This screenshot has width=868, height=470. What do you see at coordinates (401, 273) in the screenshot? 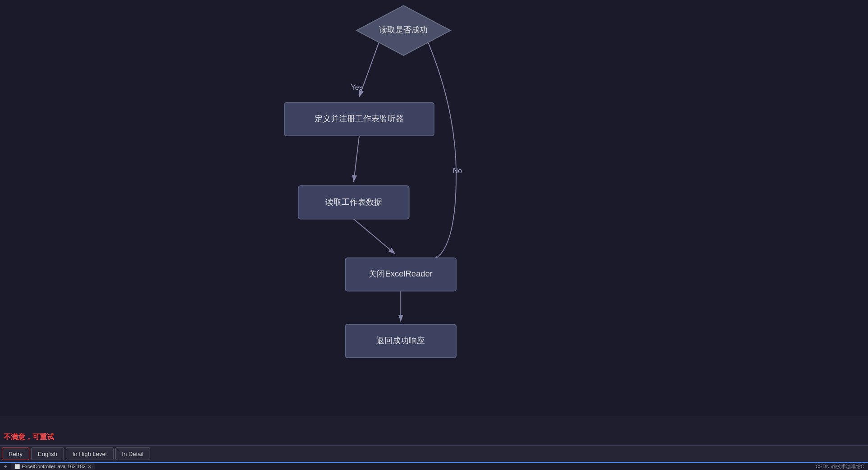
I see `process-label-close: 关闭ExcelReader` at bounding box center [401, 273].